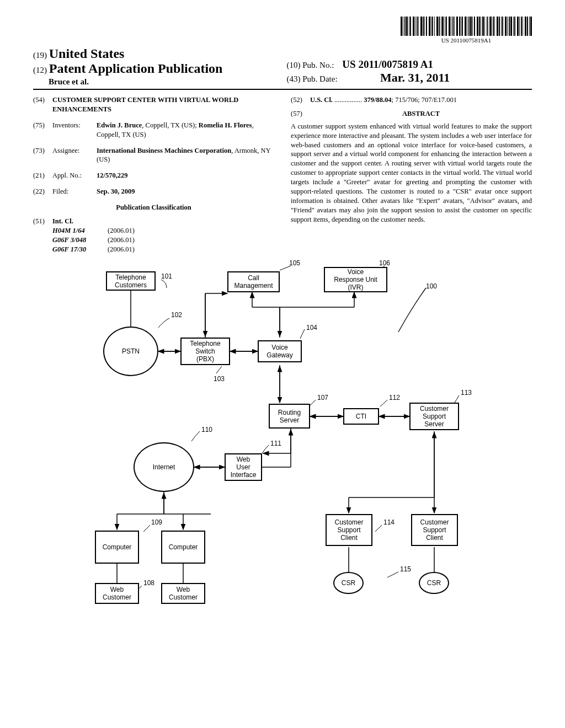 The image size is (565, 728). Describe the element at coordinates (389, 522) in the screenshot. I see `ref-114: 114` at that location.